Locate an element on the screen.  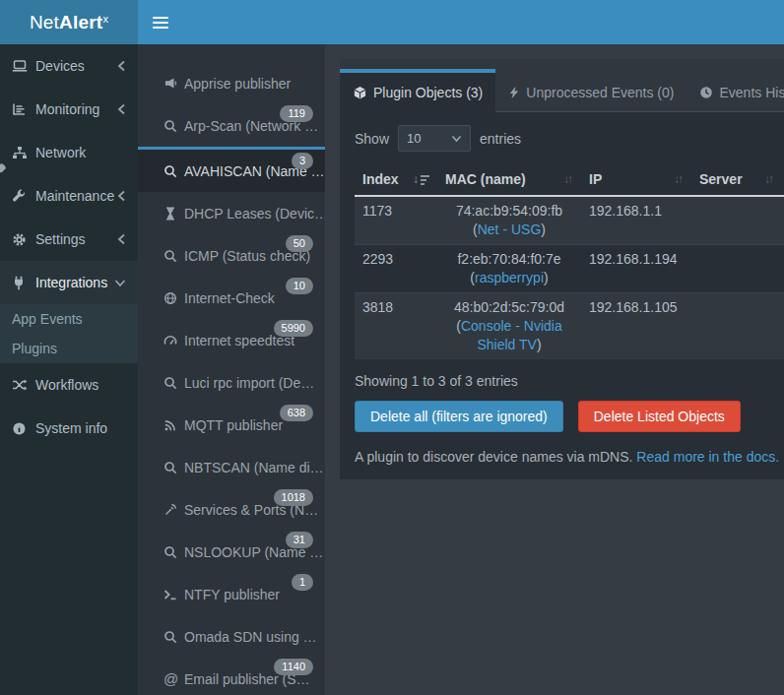
plugin-item-label: Omada SDN using … is located at coordinates (250, 637).